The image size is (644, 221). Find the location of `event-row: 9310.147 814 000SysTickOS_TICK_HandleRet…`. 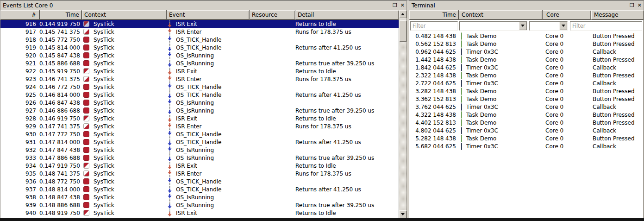

event-row: 9310.147 814 000SysTickOS_TICK_HandleRet… is located at coordinates (200, 142).